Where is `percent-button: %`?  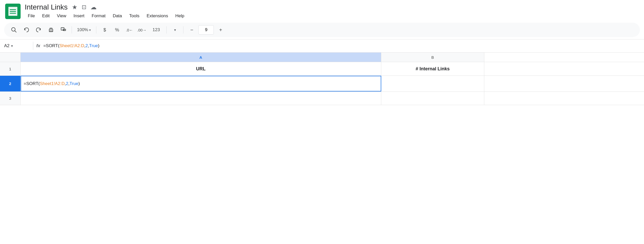
percent-button: % is located at coordinates (117, 30).